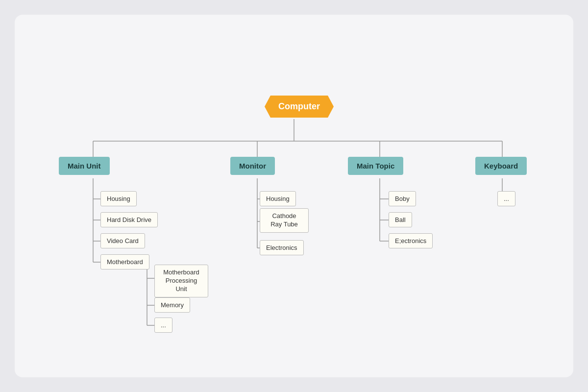 The image size is (588, 392). Describe the element at coordinates (122, 241) in the screenshot. I see `leaf-videocard: Video Card` at that location.